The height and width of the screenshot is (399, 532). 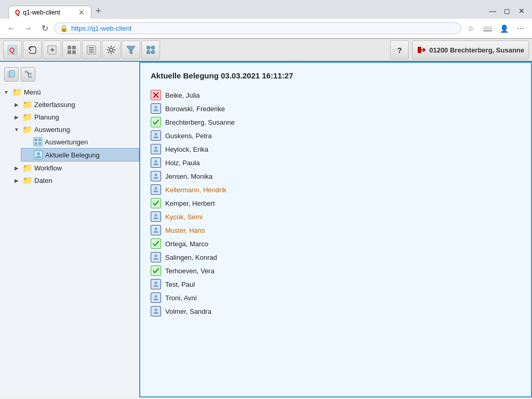 What do you see at coordinates (182, 96) in the screenshot?
I see `person-name: Beike, Julia` at bounding box center [182, 96].